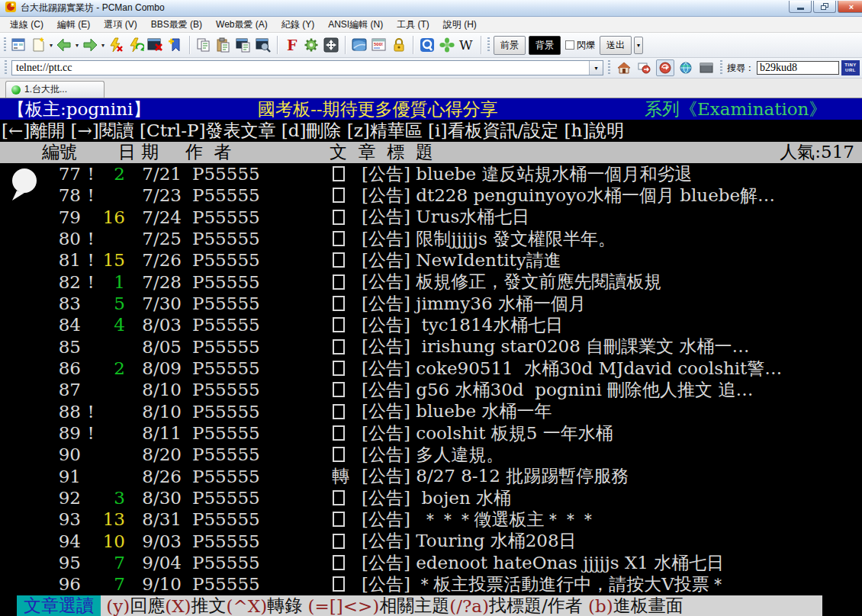 The width and height of the screenshot is (862, 616). I want to click on post-title: [公告] 多人違規。, so click(612, 454).